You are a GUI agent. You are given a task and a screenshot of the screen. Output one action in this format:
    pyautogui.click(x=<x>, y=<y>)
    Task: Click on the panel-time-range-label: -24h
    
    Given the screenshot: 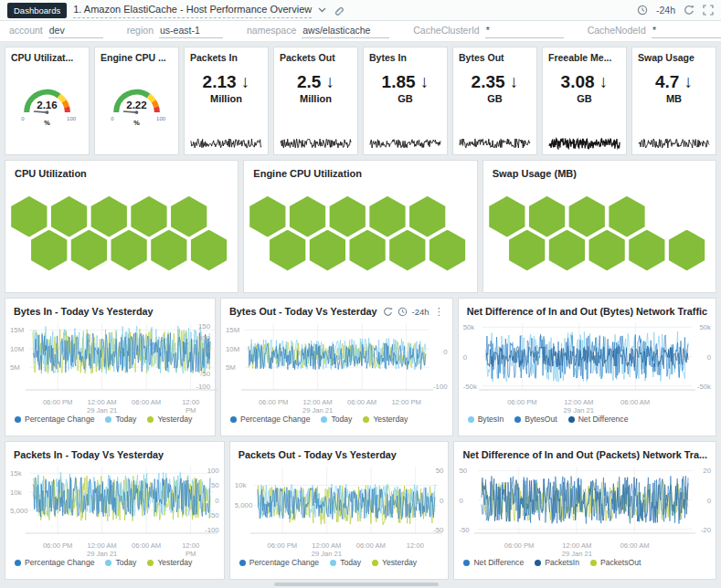 What is the action you would take?
    pyautogui.click(x=420, y=312)
    